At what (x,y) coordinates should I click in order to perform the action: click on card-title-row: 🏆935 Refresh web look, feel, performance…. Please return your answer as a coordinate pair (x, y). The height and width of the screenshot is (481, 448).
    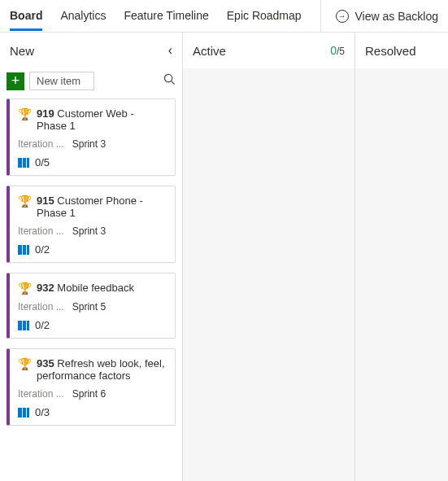
    Looking at the image, I should click on (93, 369).